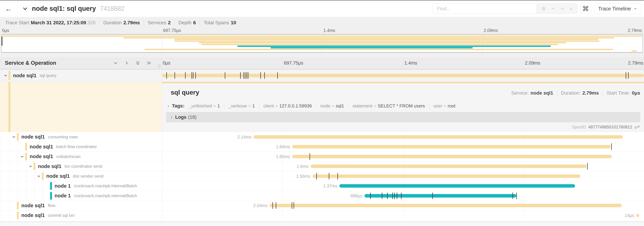  What do you see at coordinates (81, 215) in the screenshot?
I see `span-tree-item: node sql1commit sql txn` at bounding box center [81, 215].